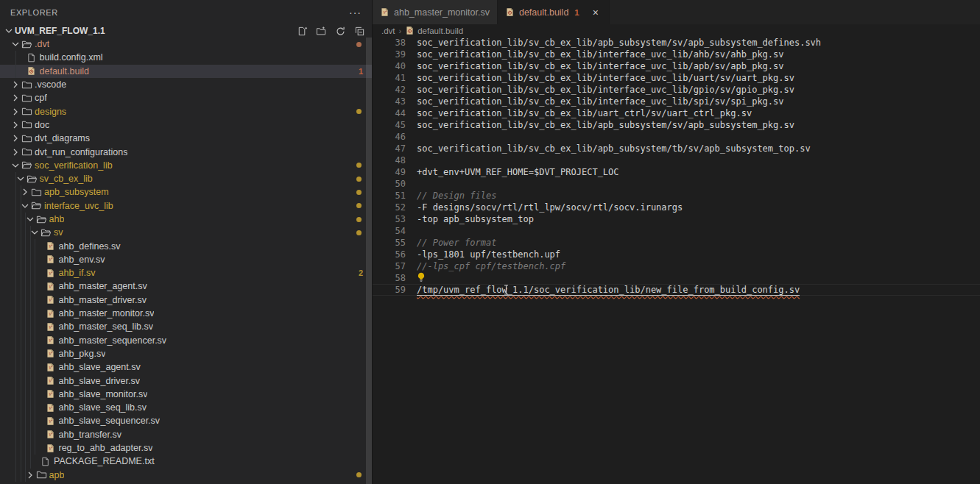  I want to click on tree-item-reg_to_ahb_adapter.sv: vreg_to_ahb_adapter.sv, so click(186, 448).